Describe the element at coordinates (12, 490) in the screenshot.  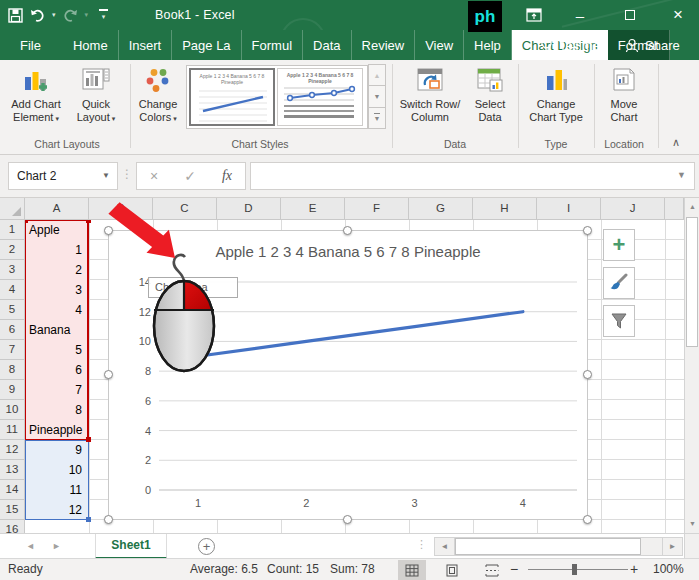
I see `row-header-14: 14` at that location.